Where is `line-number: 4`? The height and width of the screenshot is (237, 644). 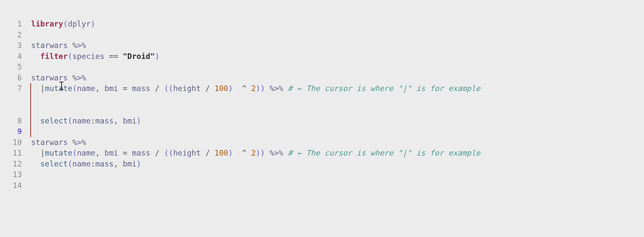
line-number: 4 is located at coordinates (16, 56).